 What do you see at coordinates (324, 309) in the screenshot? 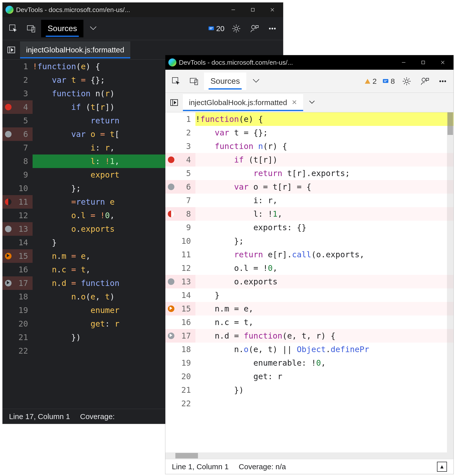
I see `line-text: n.m = e,` at bounding box center [324, 309].